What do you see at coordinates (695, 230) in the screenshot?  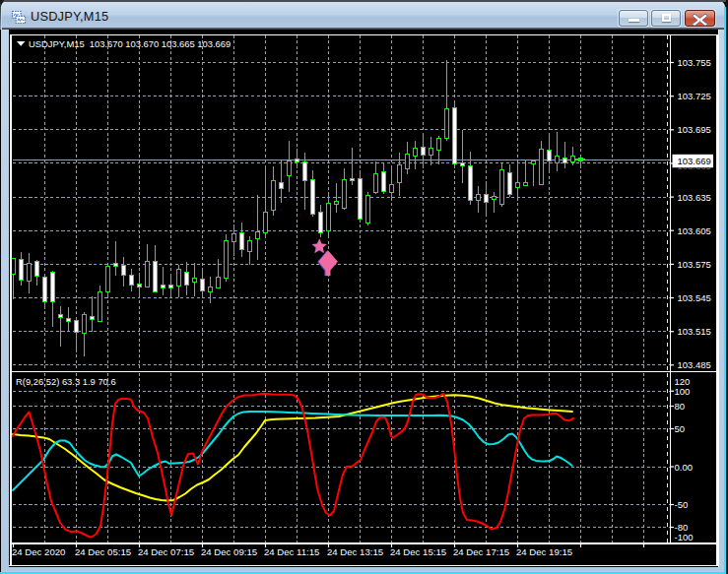 I see `svg-text: 103.605` at bounding box center [695, 230].